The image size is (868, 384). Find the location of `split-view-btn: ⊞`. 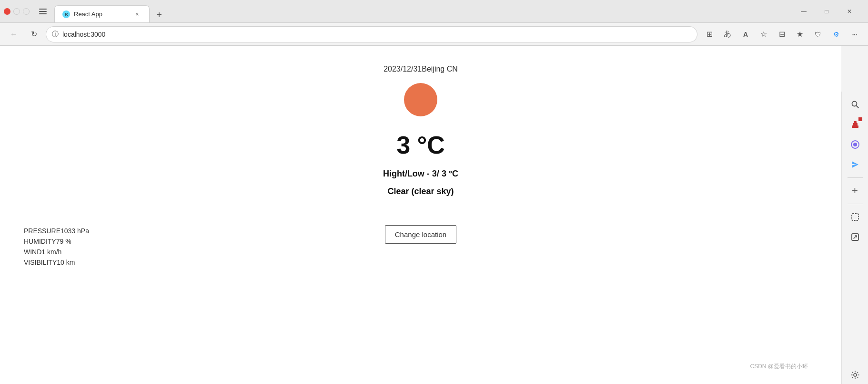

split-view-btn: ⊞ is located at coordinates (709, 34).